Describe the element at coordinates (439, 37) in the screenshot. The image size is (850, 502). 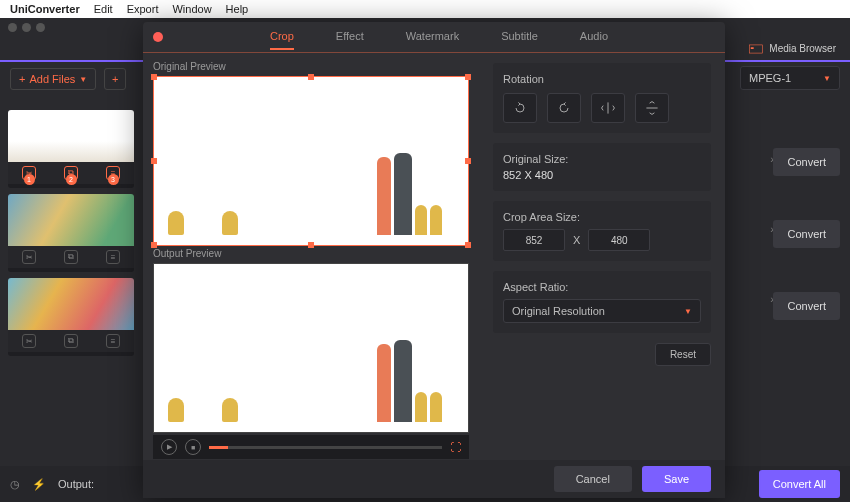
I see `modal-tabs: Crop Effect Watermark Subtitle Audio` at that location.